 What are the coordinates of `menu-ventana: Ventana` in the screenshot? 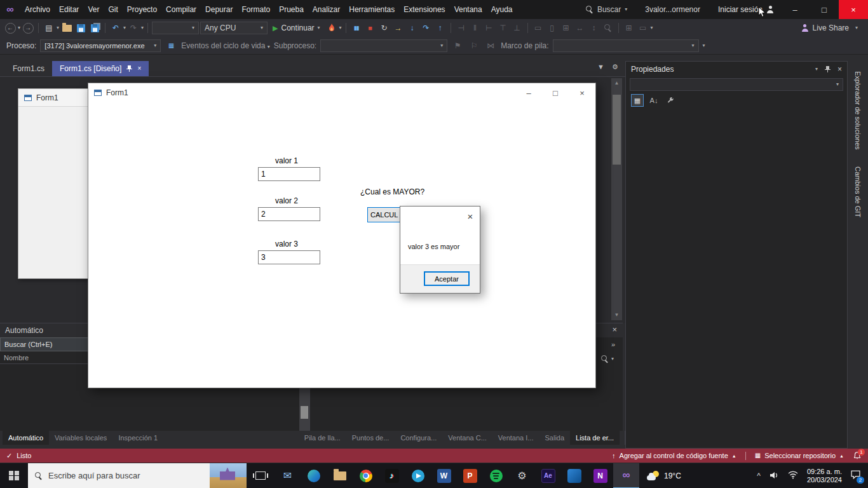 It's located at (468, 10).